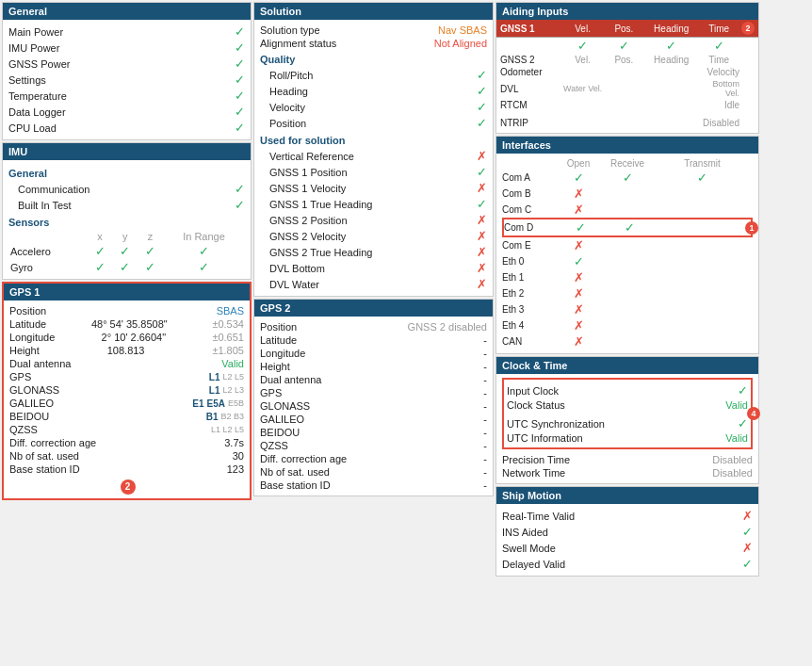 The image size is (812, 666). Describe the element at coordinates (279, 327) in the screenshot. I see `gps2-position-label: Position` at that location.